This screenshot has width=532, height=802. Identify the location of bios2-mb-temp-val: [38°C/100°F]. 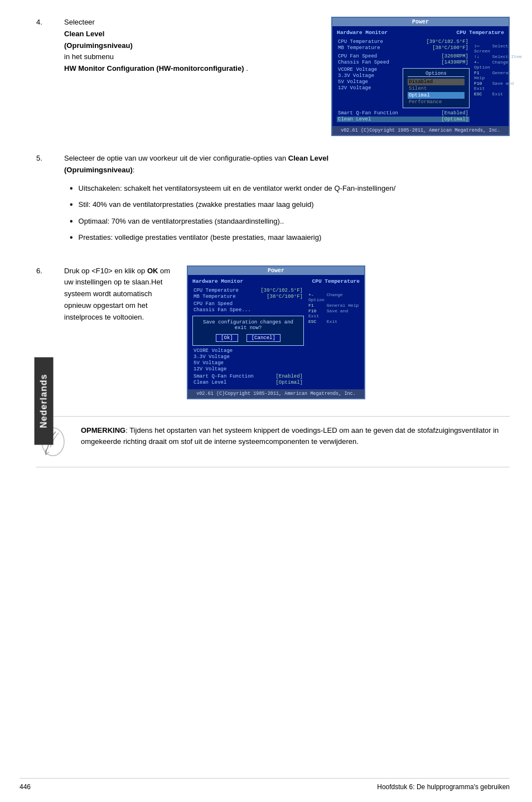
(284, 297).